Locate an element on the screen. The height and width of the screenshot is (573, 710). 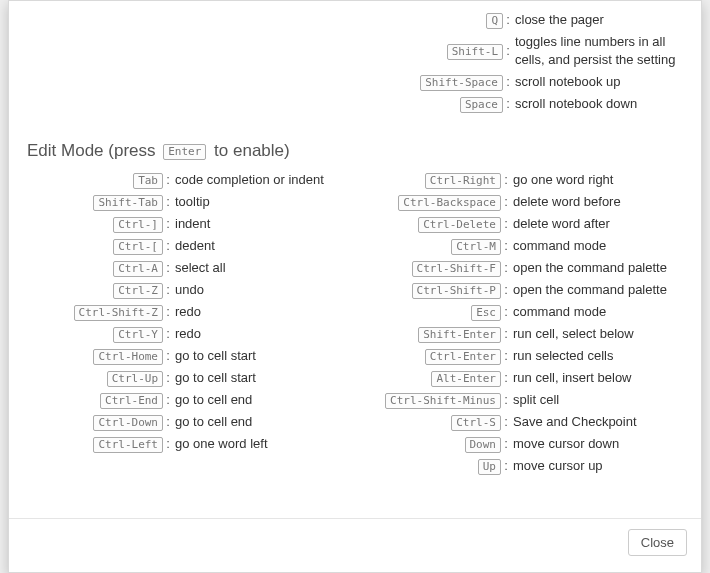
shortcut-key-cell: Ctrl-S is located at coordinates (433, 422).